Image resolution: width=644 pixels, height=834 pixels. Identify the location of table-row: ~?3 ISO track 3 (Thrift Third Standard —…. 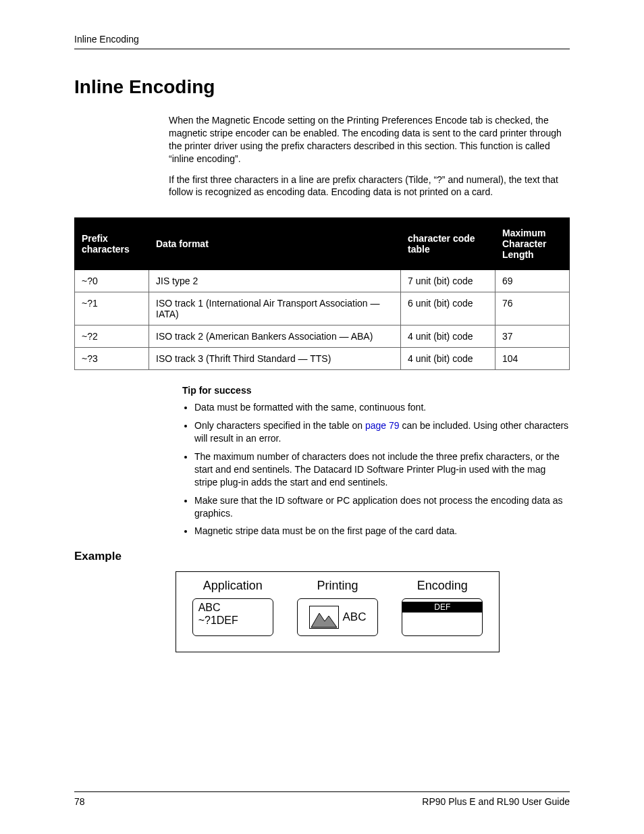
(323, 359).